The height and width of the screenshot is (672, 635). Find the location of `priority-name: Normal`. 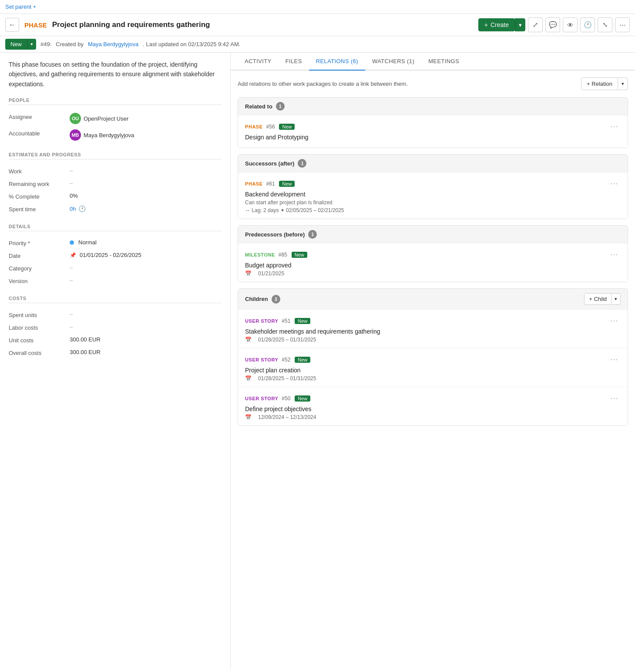

priority-name: Normal is located at coordinates (87, 242).